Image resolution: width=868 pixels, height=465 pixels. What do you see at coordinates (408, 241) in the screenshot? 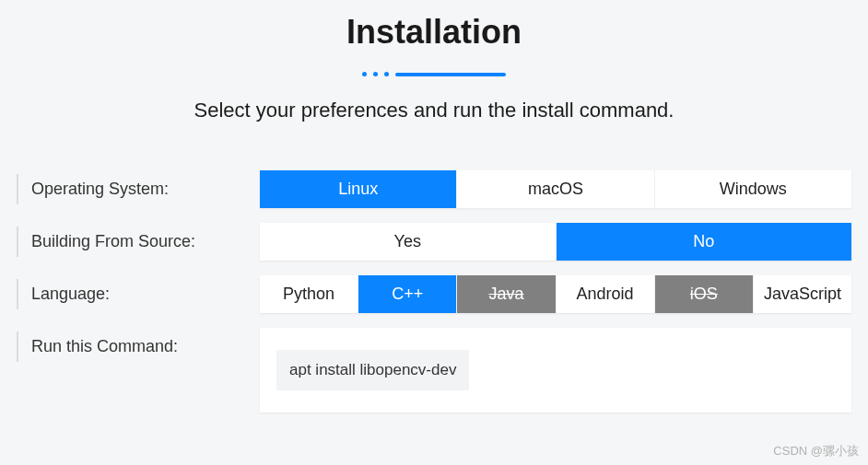
I see `source-option-yes: Yes` at bounding box center [408, 241].